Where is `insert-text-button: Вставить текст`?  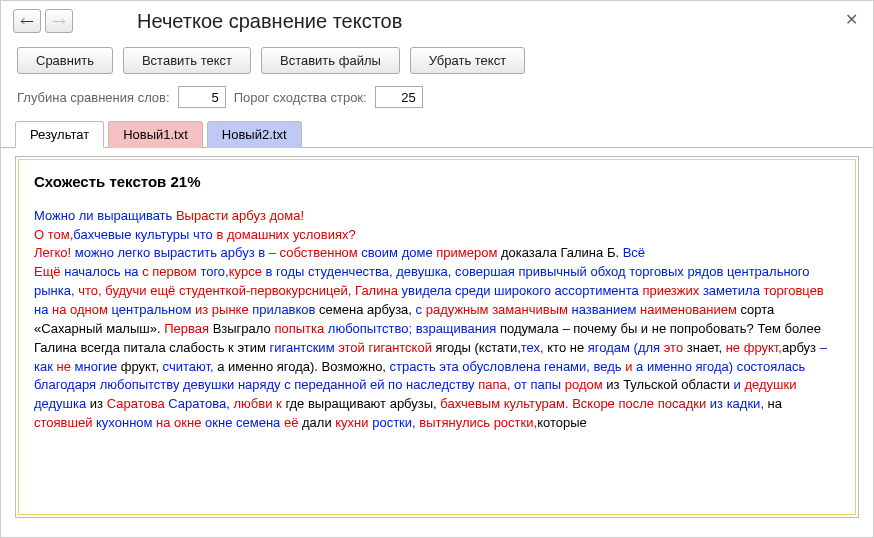
insert-text-button: Вставить текст is located at coordinates (187, 60).